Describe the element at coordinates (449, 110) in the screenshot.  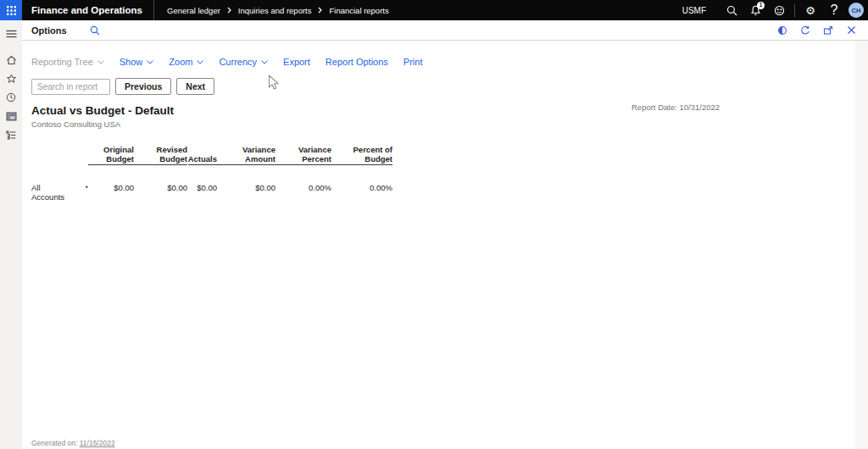
I see `report-title: Actual vs Budget - Default` at that location.